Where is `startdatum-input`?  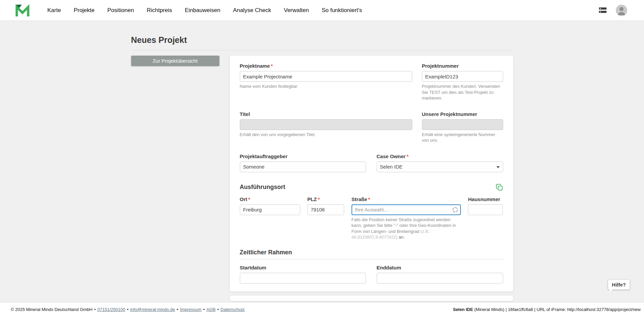
startdatum-input is located at coordinates (303, 278).